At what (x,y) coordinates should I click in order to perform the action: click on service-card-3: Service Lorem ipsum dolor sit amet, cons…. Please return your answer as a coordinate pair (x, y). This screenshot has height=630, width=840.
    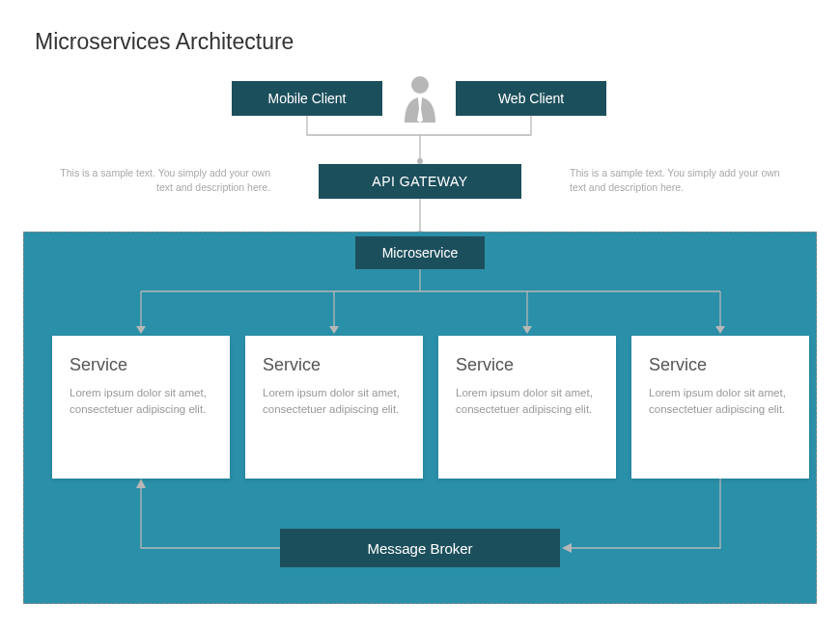
    Looking at the image, I should click on (527, 407).